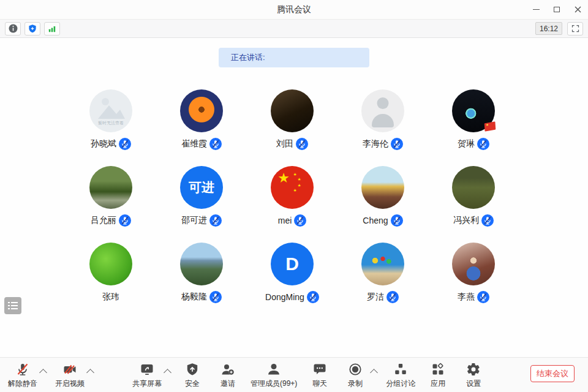 The width and height of the screenshot is (588, 392). Describe the element at coordinates (194, 144) in the screenshot. I see `participant-name: 崔维霞` at that location.